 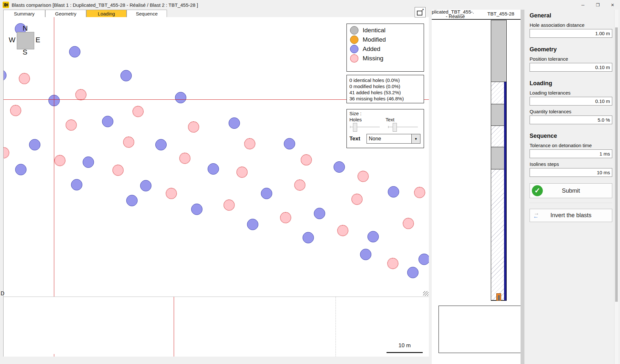 What do you see at coordinates (24, 14) in the screenshot?
I see `tab-summary: Summary` at bounding box center [24, 14].